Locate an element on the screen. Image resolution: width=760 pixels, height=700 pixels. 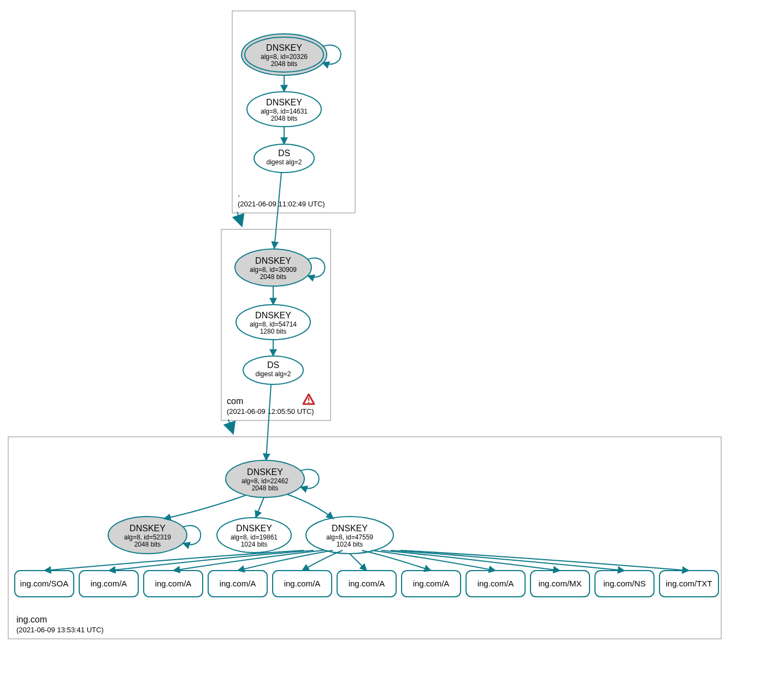
node-root-ksk: DNSKEY alg=8, id=20326 2048 bits is located at coordinates (291, 55).